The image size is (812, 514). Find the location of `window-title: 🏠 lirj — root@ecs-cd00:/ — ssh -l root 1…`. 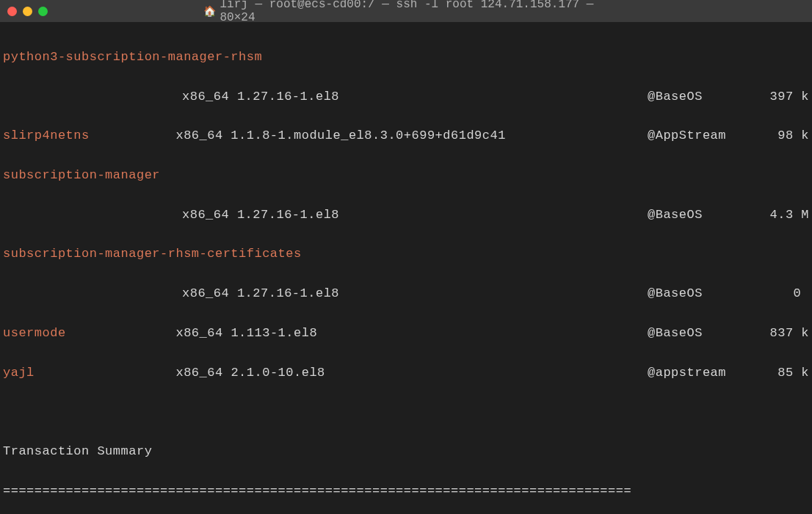

window-title: 🏠 lirj — root@ecs-cd00:/ — ssh -l root 1… is located at coordinates (407, 12).